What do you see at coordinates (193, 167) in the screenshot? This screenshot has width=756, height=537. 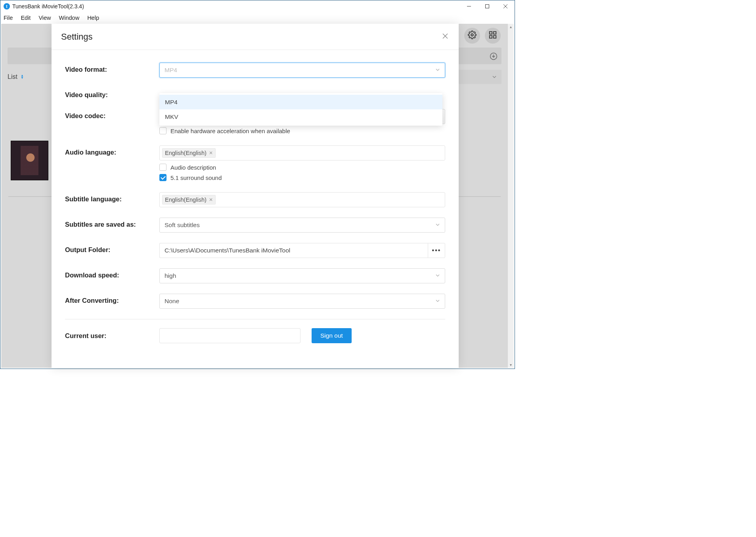 I see `audio-description-label: Audio description` at bounding box center [193, 167].